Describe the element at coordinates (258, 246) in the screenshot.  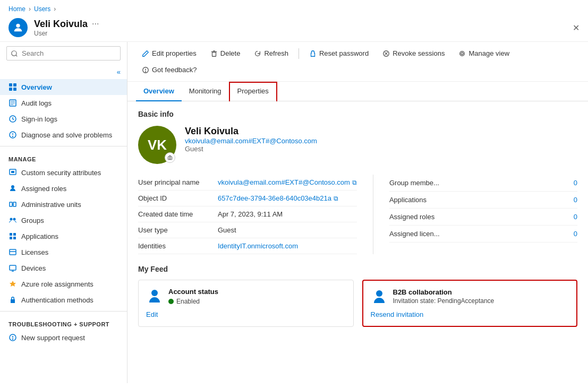
I see `field-identities-value: IdentityIT.onmicrosoft.com` at that location.